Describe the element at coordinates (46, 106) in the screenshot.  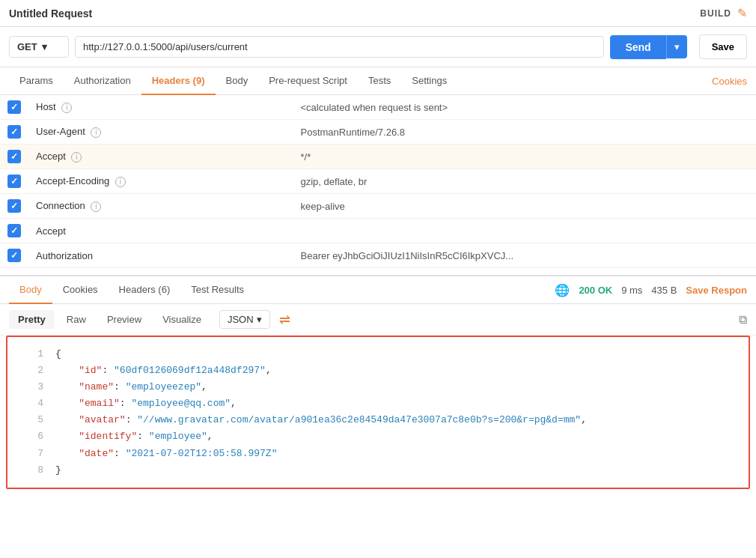
I see `header-key: Host` at that location.